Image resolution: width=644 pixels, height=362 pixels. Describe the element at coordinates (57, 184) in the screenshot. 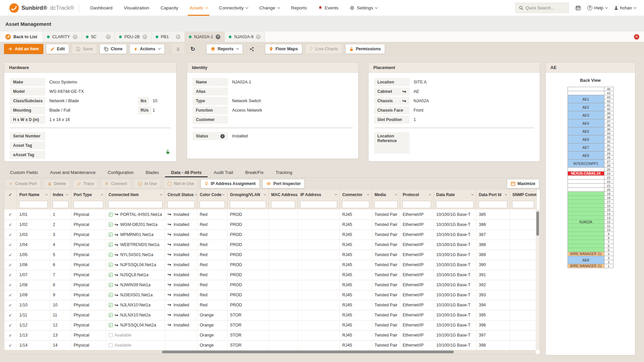

I see `delete-button: Delete` at that location.